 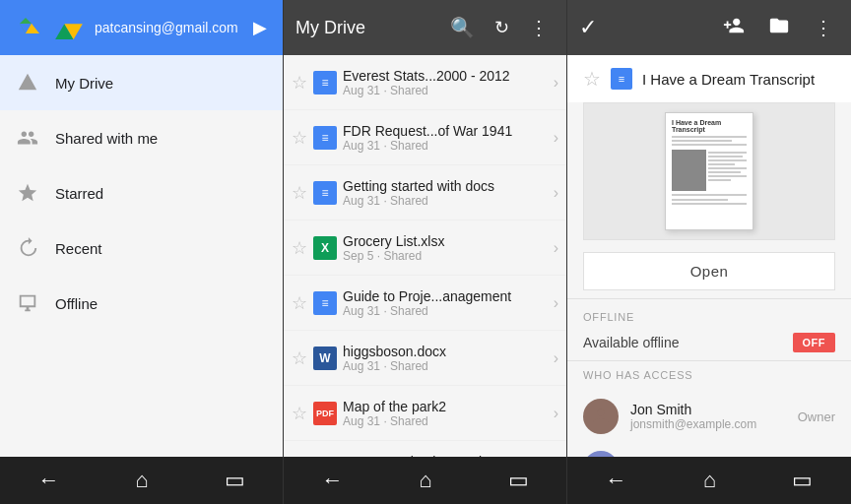 What do you see at coordinates (709, 343) in the screenshot?
I see `offline-row: Available offline OFF` at bounding box center [709, 343].